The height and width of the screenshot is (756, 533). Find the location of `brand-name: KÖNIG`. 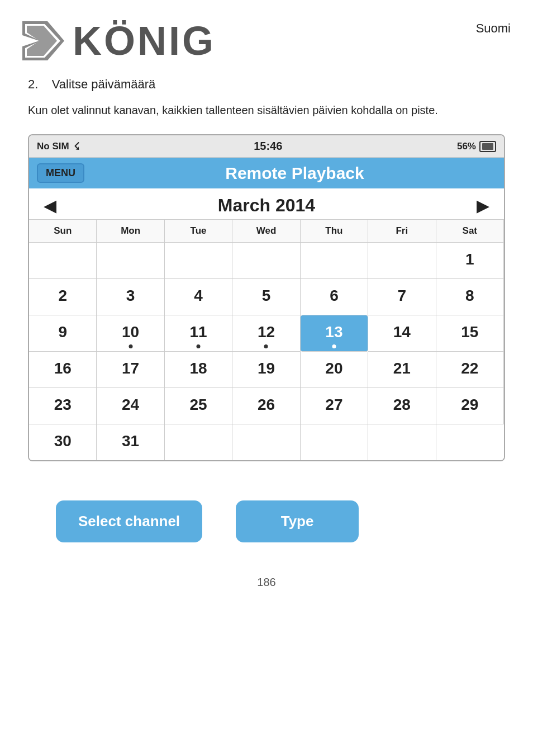

brand-name: KÖNIG is located at coordinates (144, 41).